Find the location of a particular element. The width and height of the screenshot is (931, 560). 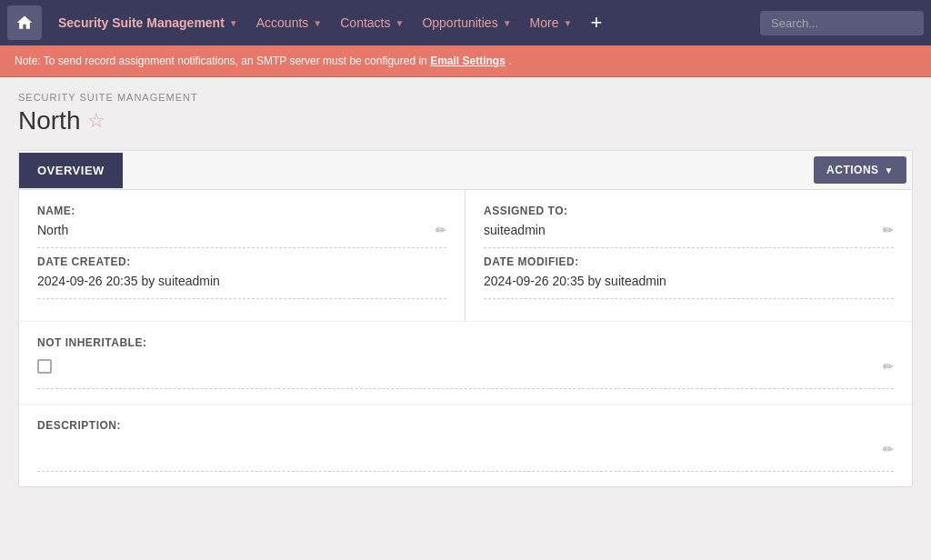

col-name: NAME: North ✏ DATE CREATED: 2024-09-26 2… is located at coordinates (242, 255).